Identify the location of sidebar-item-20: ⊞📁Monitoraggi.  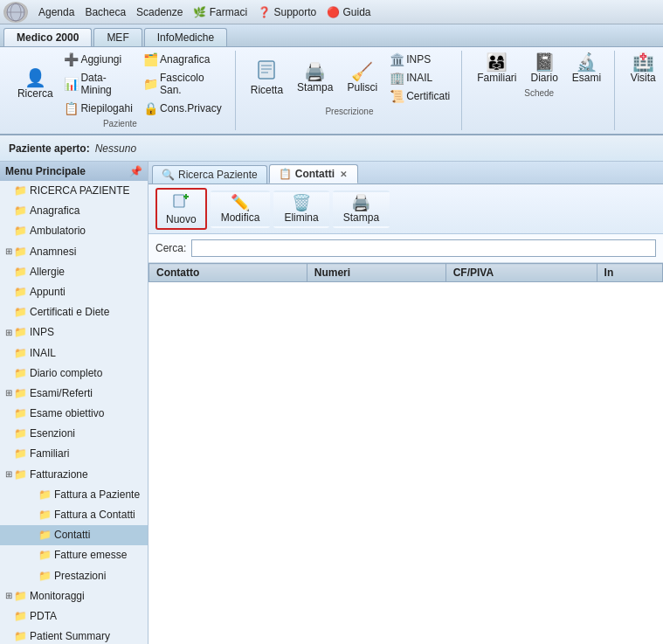
(73, 596).